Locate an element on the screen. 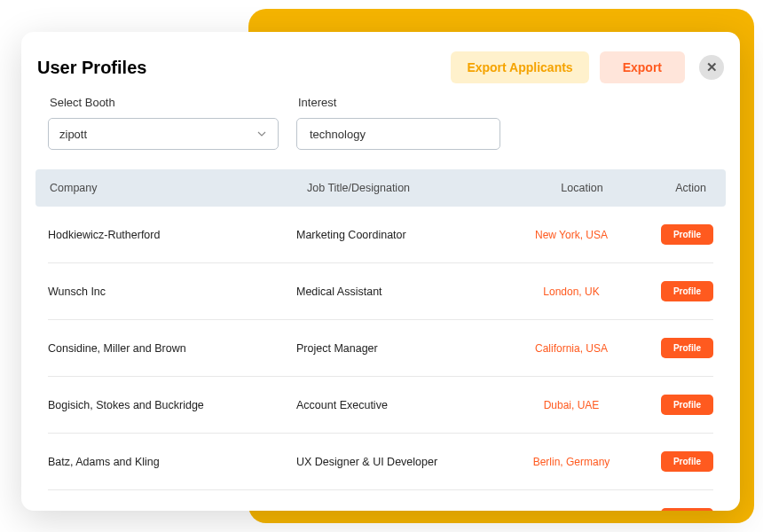 The image size is (763, 532). table-row: Batz, Adams and KlingUX Designer & UI De… is located at coordinates (381, 462).